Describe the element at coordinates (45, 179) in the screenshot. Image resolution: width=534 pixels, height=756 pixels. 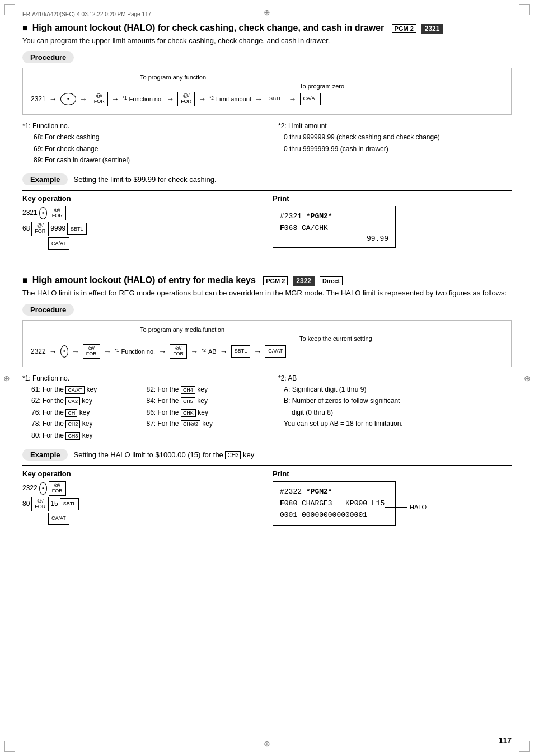
I see `section1-example-label: Example` at that location.